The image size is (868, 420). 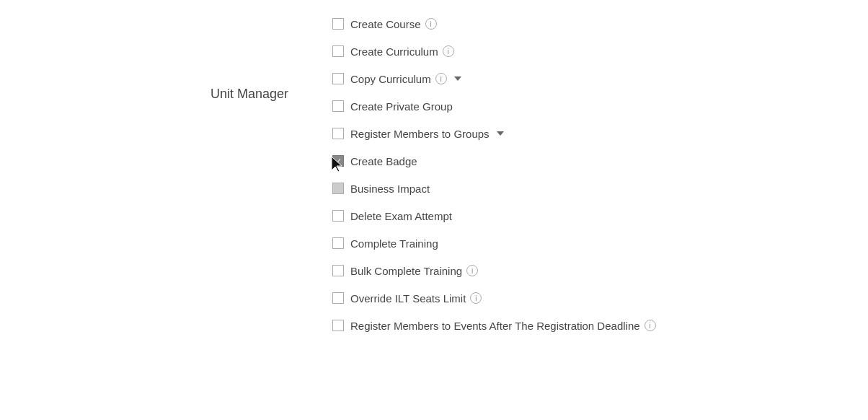 What do you see at coordinates (338, 243) in the screenshot?
I see `checkbox-complete-training` at bounding box center [338, 243].